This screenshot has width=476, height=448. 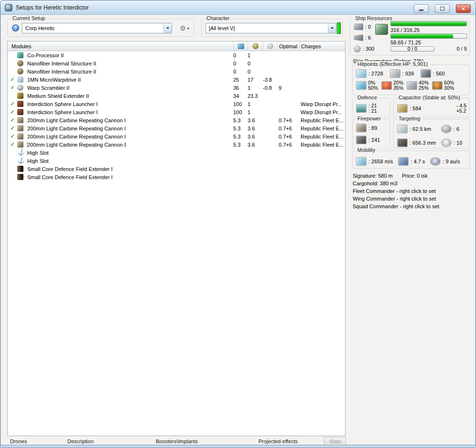 I want to click on module-cap-usage: -0.8, so click(x=270, y=88).